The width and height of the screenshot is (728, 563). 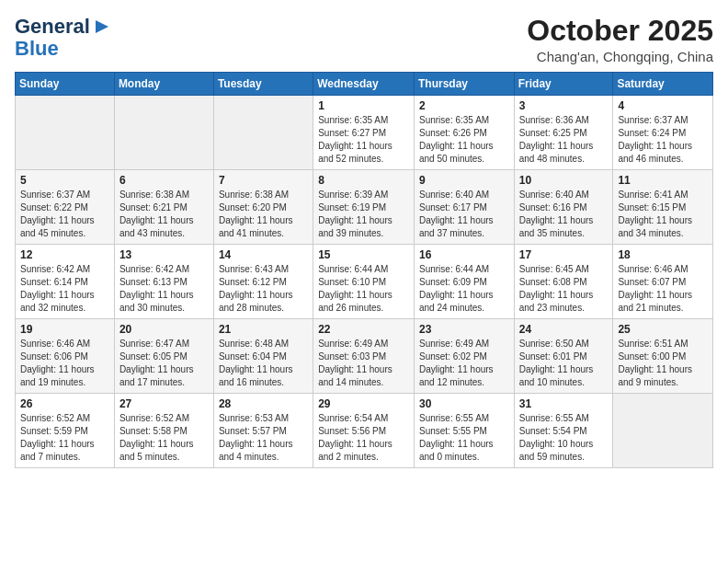 What do you see at coordinates (663, 106) in the screenshot?
I see `day-number: 4` at bounding box center [663, 106].